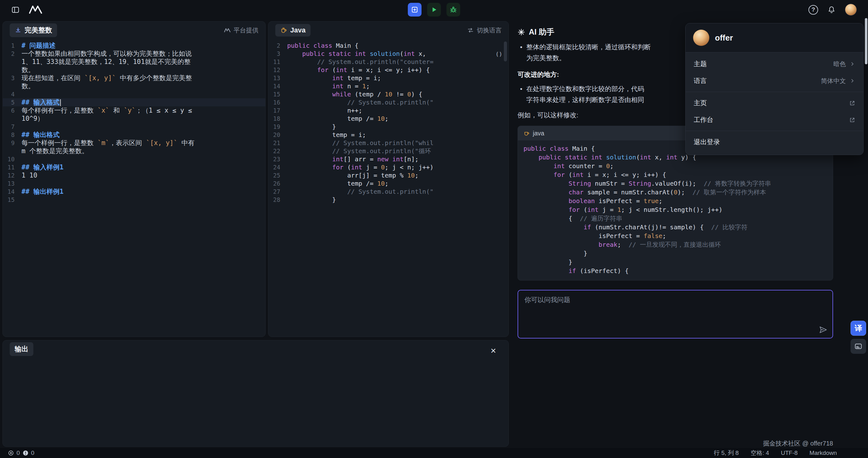 The width and height of the screenshot is (868, 458). What do you see at coordinates (521, 32) in the screenshot?
I see `sparkle-icon` at bounding box center [521, 32].